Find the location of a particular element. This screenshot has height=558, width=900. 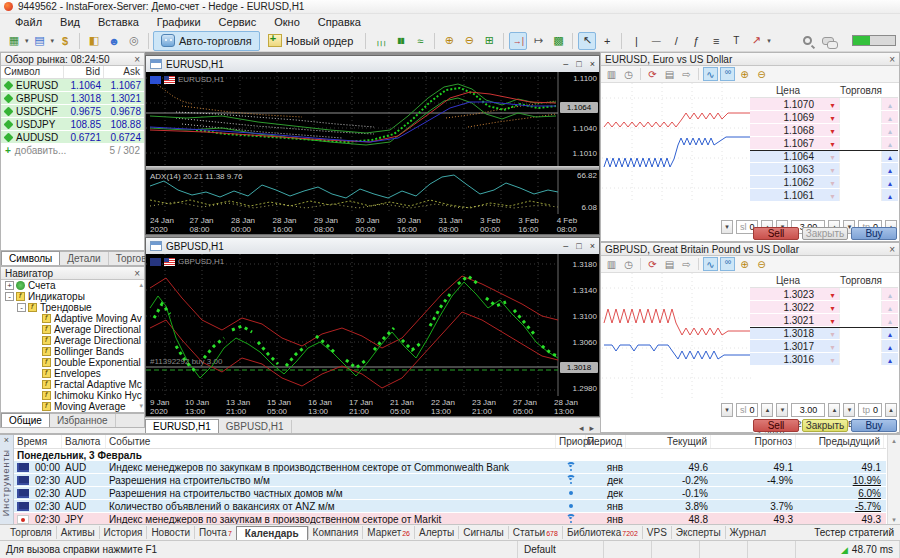

event-previous: -5.7% is located at coordinates (840, 506).